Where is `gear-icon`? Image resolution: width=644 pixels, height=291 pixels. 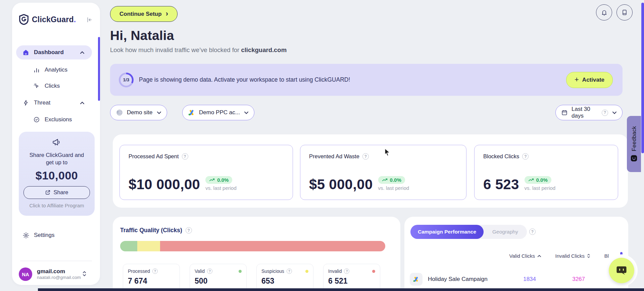
gear-icon is located at coordinates (26, 235).